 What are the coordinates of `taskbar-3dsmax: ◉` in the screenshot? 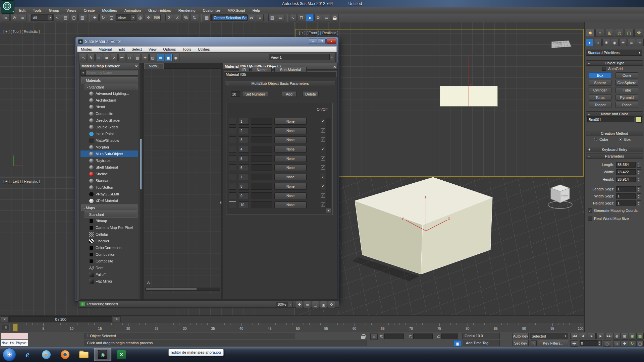 It's located at (103, 355).